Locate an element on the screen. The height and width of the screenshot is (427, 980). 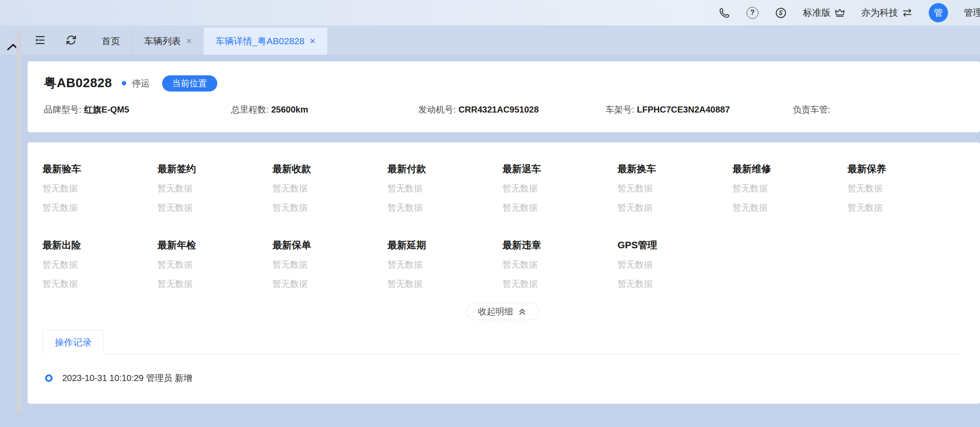
timeline-dot-icon is located at coordinates (49, 378).